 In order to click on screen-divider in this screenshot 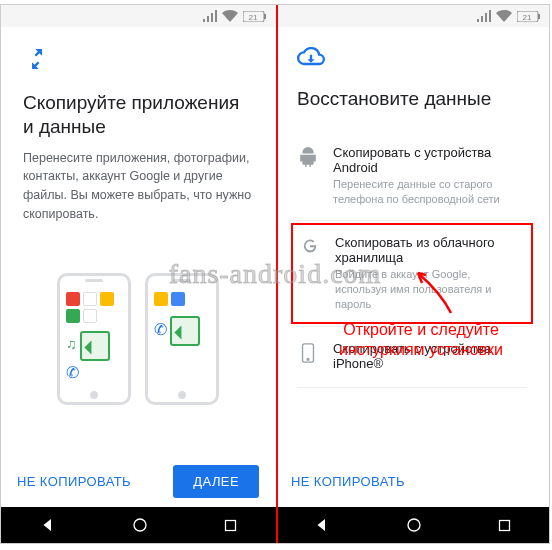, I will do `click(277, 274)`.